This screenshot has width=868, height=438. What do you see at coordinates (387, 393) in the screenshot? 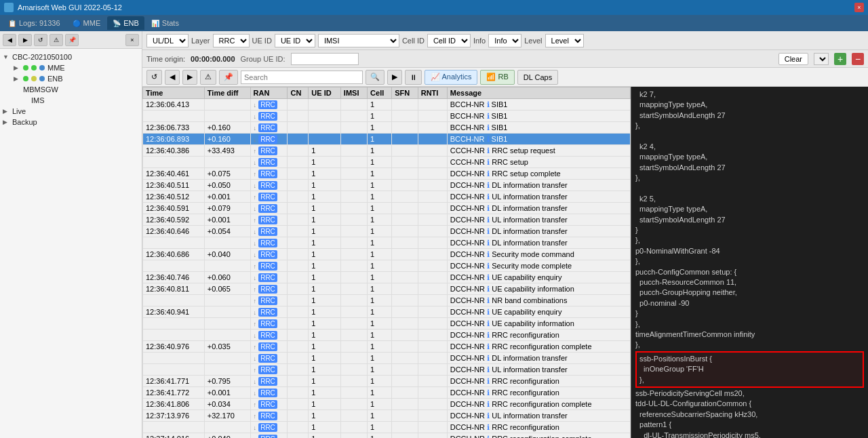
I see `table-row: 12:36:41.772 +0.001 ↓ RRC 1 1 DCCH-NR ℹ …` at bounding box center [387, 393].